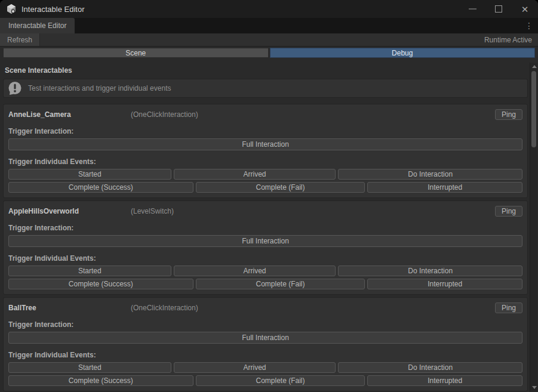  I want to click on section-title: Scene Interactables, so click(266, 70).